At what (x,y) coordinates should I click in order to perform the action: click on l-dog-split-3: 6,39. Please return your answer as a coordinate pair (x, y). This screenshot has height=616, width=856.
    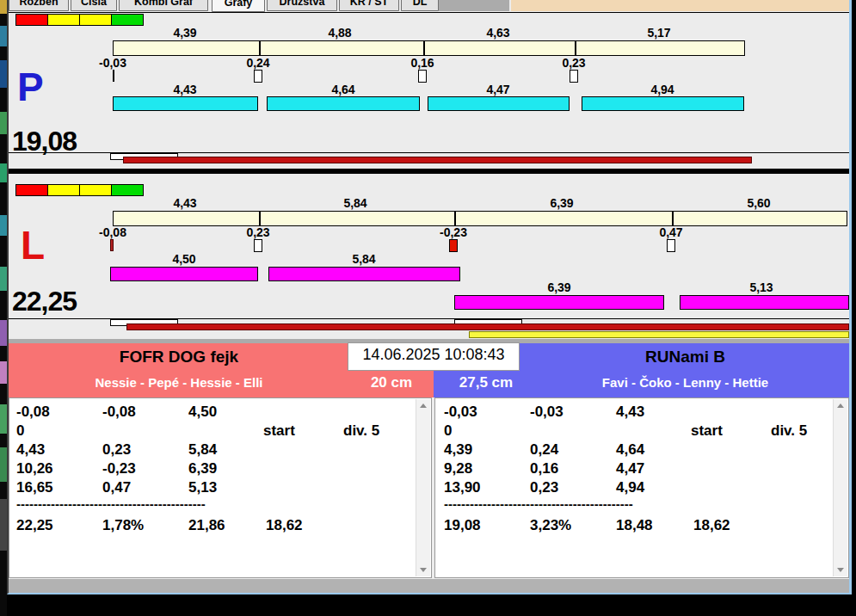
    Looking at the image, I should click on (559, 287).